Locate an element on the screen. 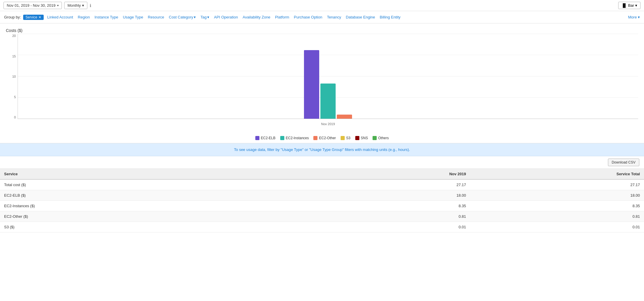 This screenshot has height=301, width=644. granularity-label: Monthly is located at coordinates (74, 5).